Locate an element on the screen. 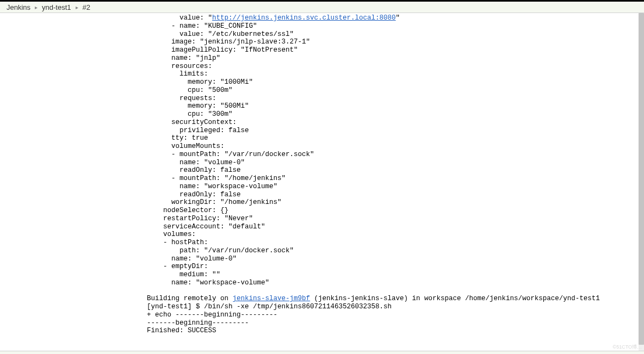 This screenshot has height=354, width=644. slave-node-link: jenkins-slave-jm9bf is located at coordinates (272, 299).